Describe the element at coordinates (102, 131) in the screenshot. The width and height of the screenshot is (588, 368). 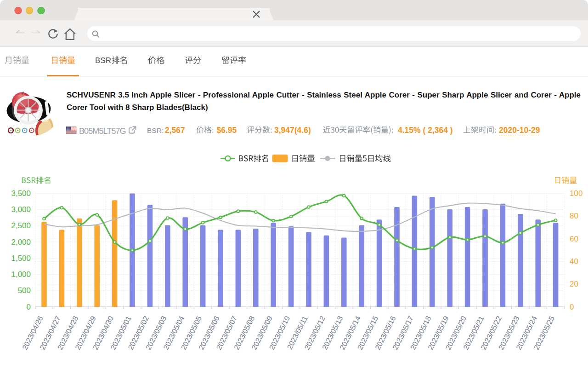
I see `svg-text: B05M5LT57G` at that location.